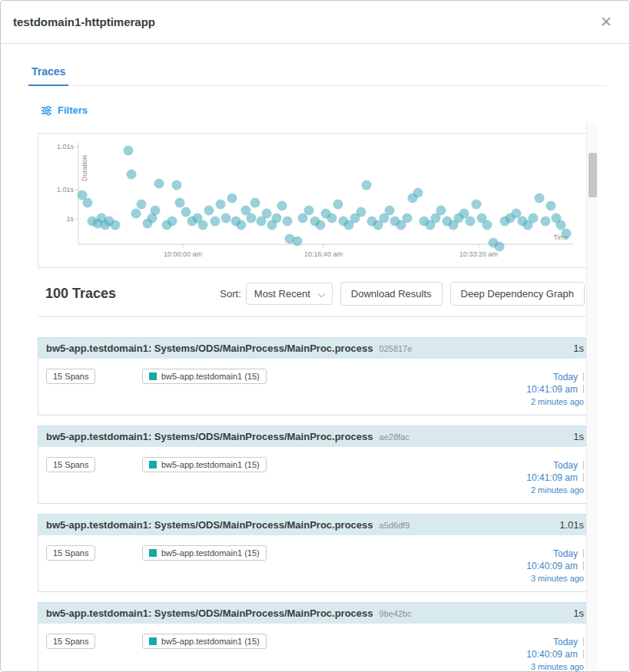 Image resolution: width=630 pixels, height=672 pixels. What do you see at coordinates (72, 111) in the screenshot?
I see `filters-label: Filters` at bounding box center [72, 111].